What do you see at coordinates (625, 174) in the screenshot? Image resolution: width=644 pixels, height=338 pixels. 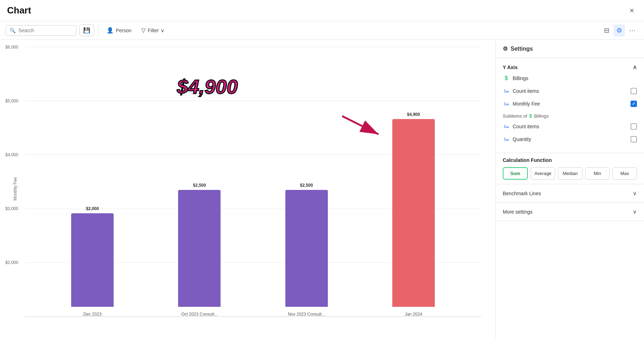 I see `calc-max-button: Max` at bounding box center [625, 174].